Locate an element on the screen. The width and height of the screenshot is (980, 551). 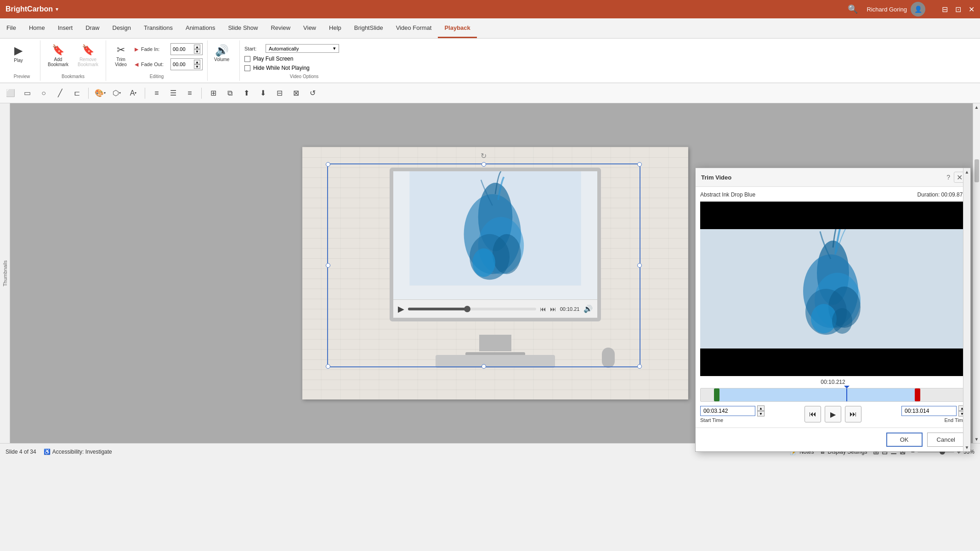
volume-button: 🔊 Volume is located at coordinates (221, 53).